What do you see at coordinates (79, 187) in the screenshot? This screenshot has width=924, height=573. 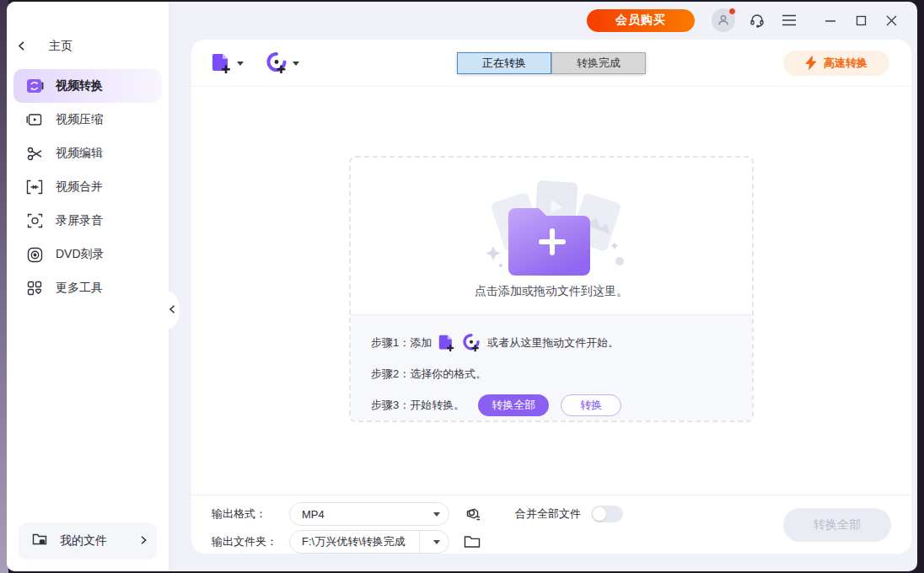 I see `sidebar-item-label: 视频合并` at bounding box center [79, 187].